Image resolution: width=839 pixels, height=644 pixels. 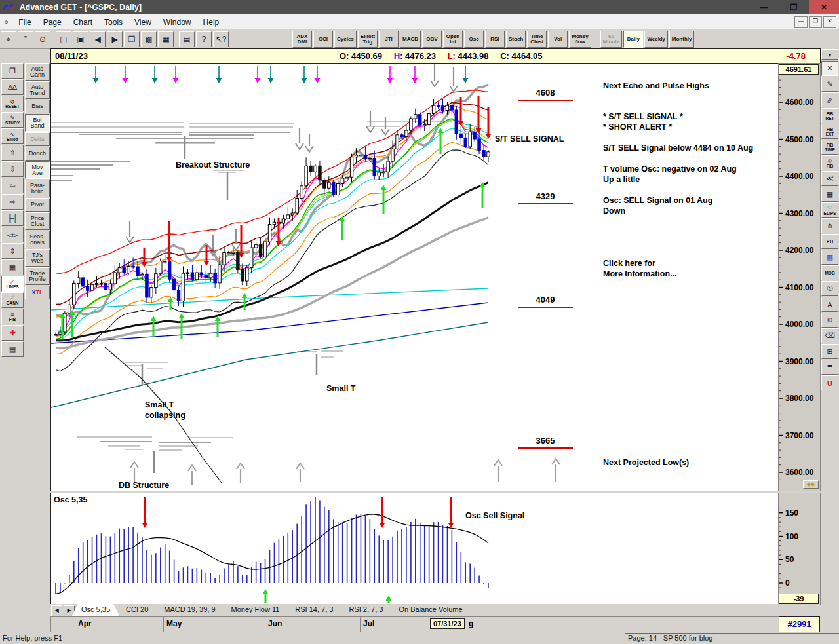 I want to click on arrow-down-icon: ⇩, so click(x=12, y=169).